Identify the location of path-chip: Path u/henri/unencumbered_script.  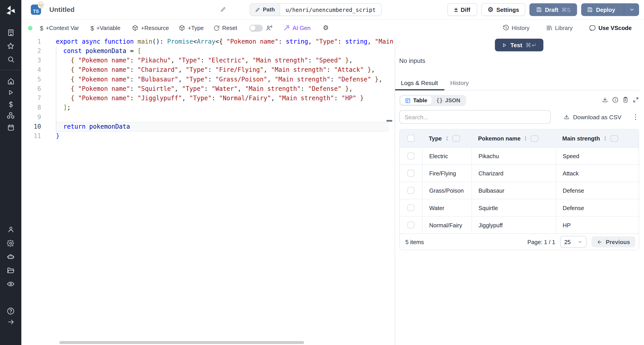
(316, 10).